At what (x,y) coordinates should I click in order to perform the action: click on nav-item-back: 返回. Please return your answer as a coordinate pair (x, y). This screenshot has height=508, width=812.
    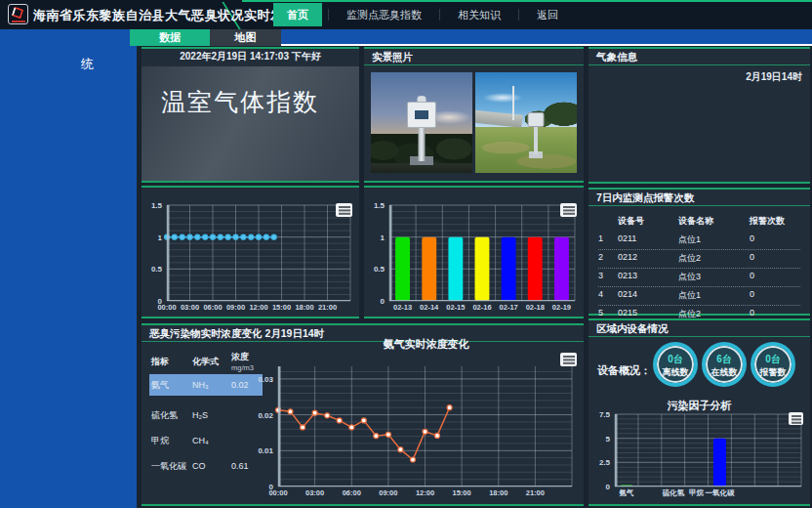
    Looking at the image, I should click on (548, 15).